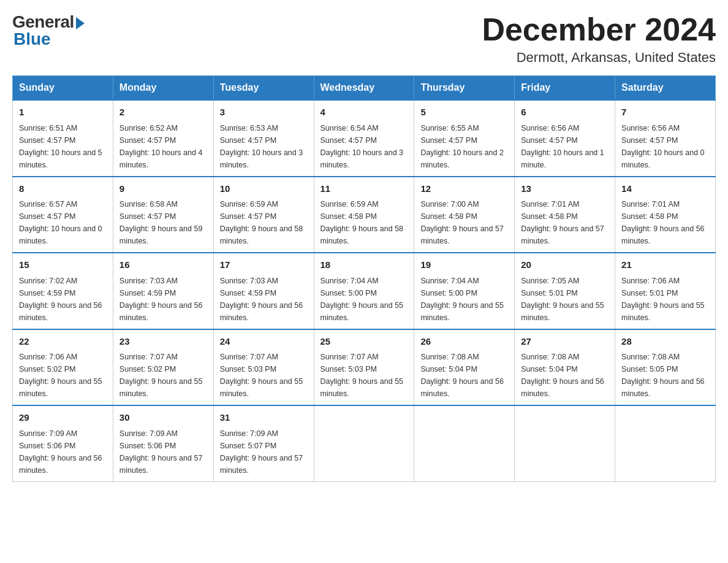 The width and height of the screenshot is (728, 563). What do you see at coordinates (264, 265) in the screenshot?
I see `day-number: 17` at bounding box center [264, 265].